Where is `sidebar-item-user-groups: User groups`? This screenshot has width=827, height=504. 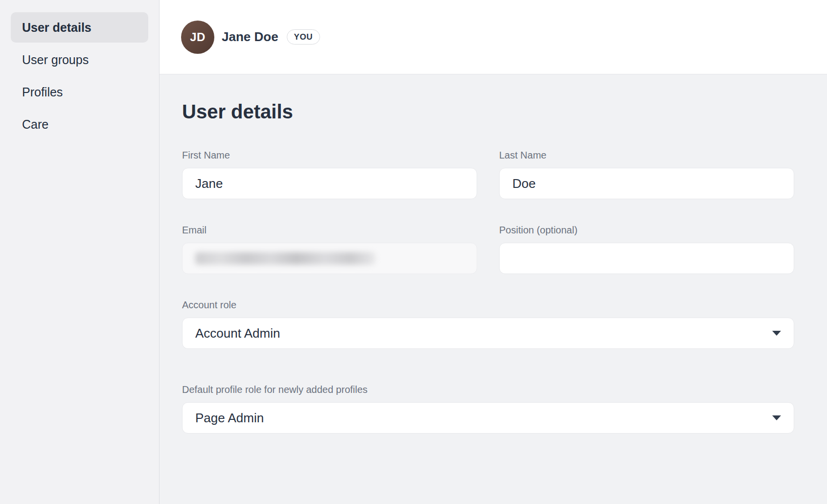 sidebar-item-user-groups: User groups is located at coordinates (79, 60).